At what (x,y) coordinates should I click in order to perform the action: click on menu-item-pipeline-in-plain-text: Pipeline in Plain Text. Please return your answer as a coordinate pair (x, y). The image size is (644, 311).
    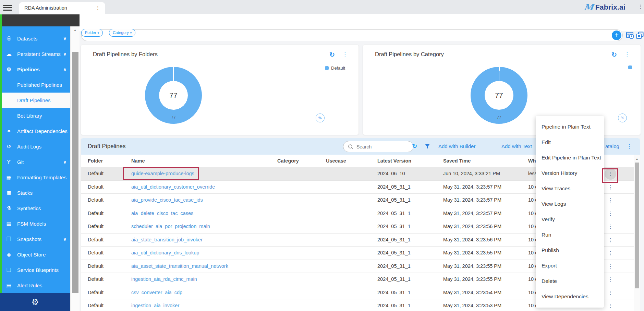
    Looking at the image, I should click on (570, 127).